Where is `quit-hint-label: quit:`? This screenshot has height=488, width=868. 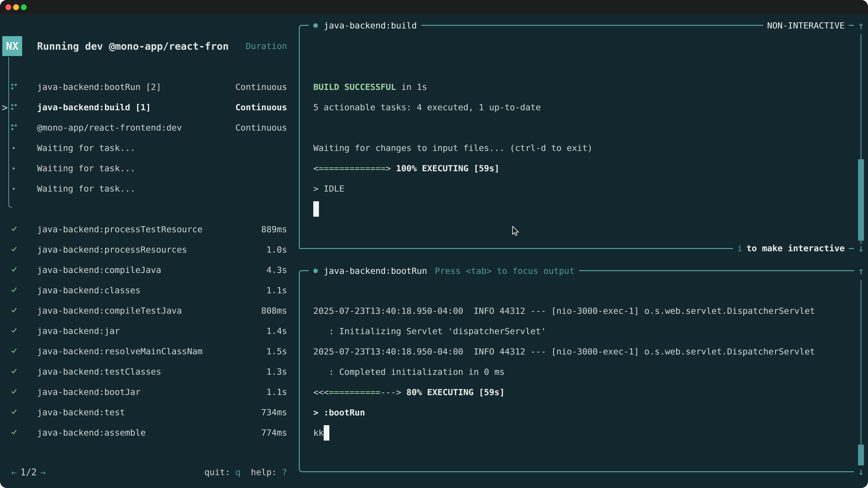
quit-hint-label: quit: is located at coordinates (220, 472).